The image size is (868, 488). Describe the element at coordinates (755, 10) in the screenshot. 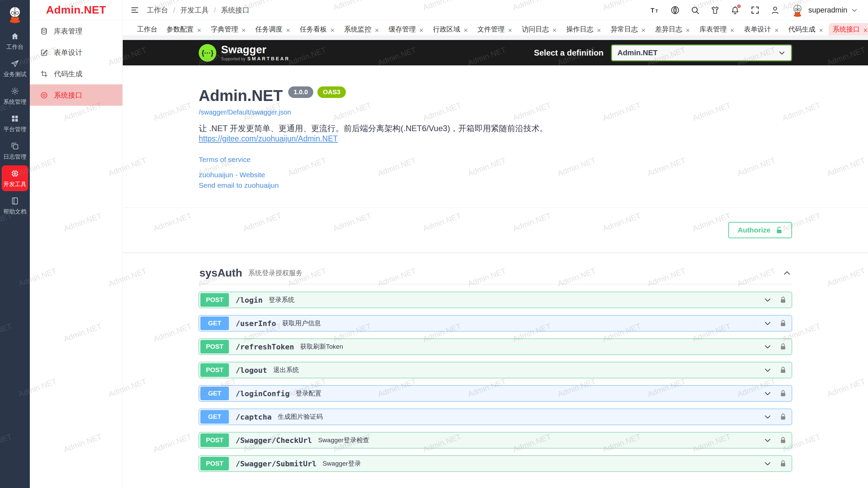

I see `fullscreen-icon` at that location.